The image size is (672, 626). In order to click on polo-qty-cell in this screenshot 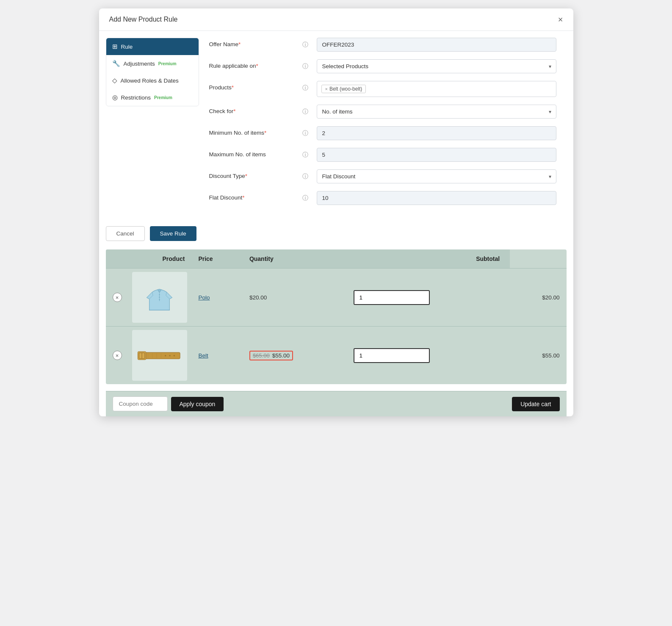, I will do `click(429, 297)`.